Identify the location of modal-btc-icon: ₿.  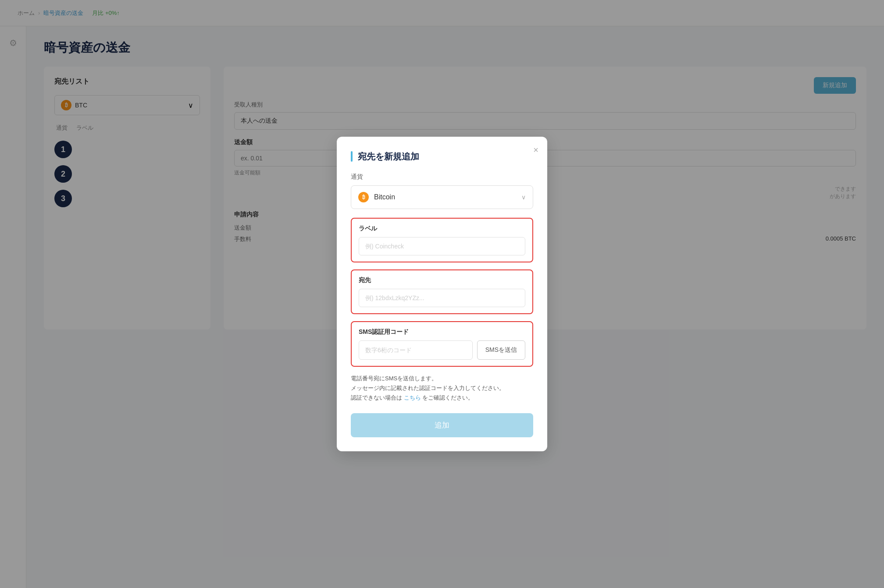
(364, 197).